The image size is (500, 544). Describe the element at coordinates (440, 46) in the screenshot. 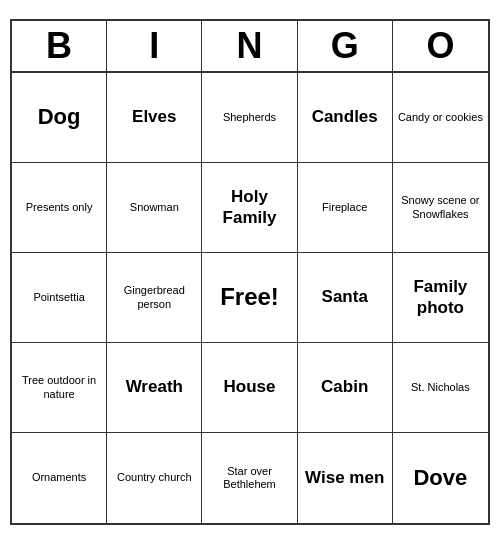

I see `header-letter: O` at that location.